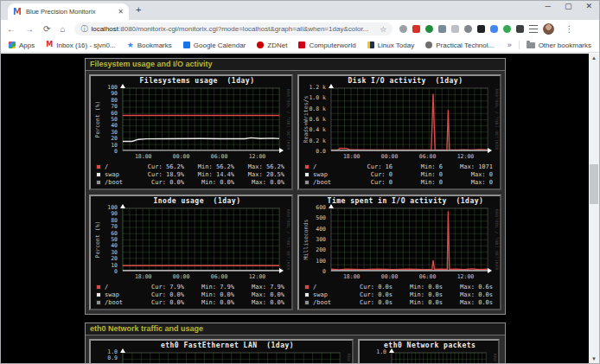 This screenshot has width=600, height=364. What do you see at coordinates (550, 45) in the screenshot?
I see `bookmarks-bar-right: » Other bookmarks` at bounding box center [550, 45].